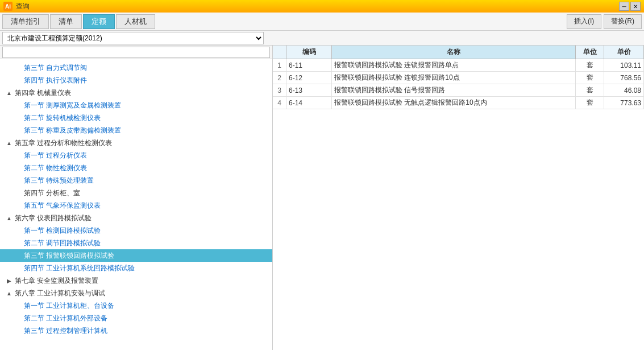  I want to click on cell-price: 103.11, so click(624, 65).